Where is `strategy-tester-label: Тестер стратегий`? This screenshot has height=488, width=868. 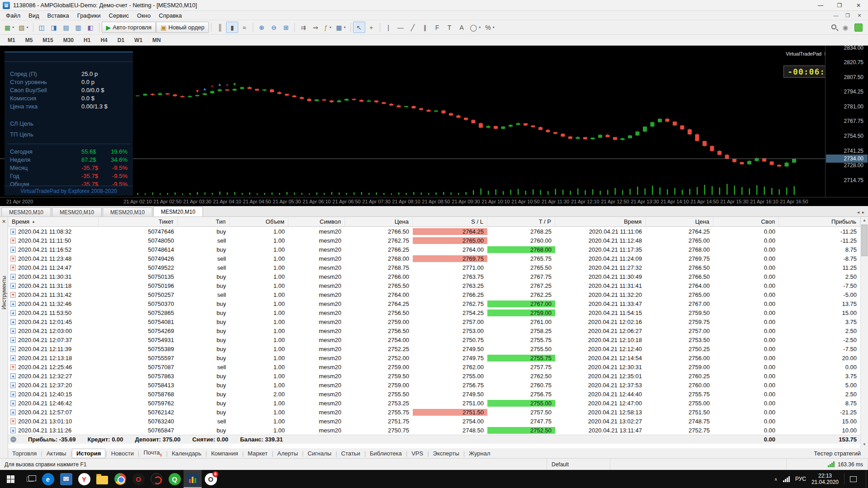 strategy-tester-label: Тестер стратегий is located at coordinates (841, 454).